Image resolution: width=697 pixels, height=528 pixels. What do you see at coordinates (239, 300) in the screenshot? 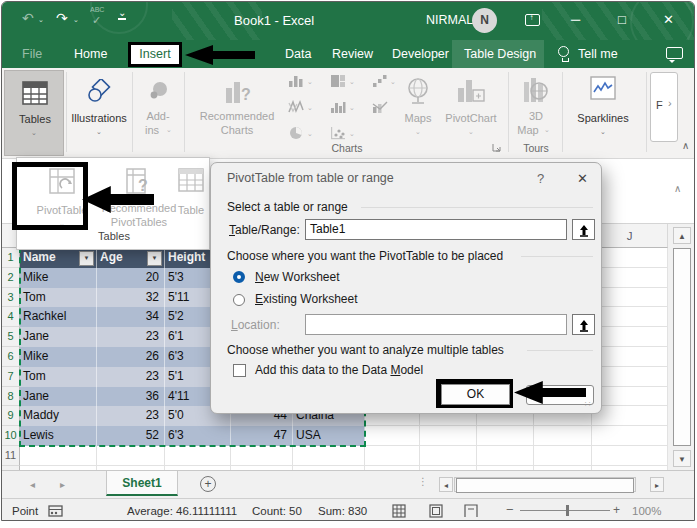
I see `radio-existing-worksheet` at bounding box center [239, 300].